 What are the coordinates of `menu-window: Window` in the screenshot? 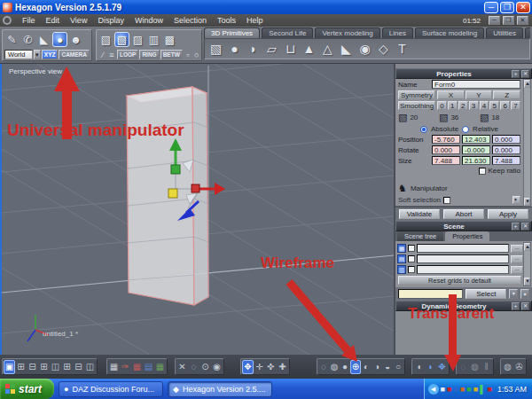 It's located at (149, 20).